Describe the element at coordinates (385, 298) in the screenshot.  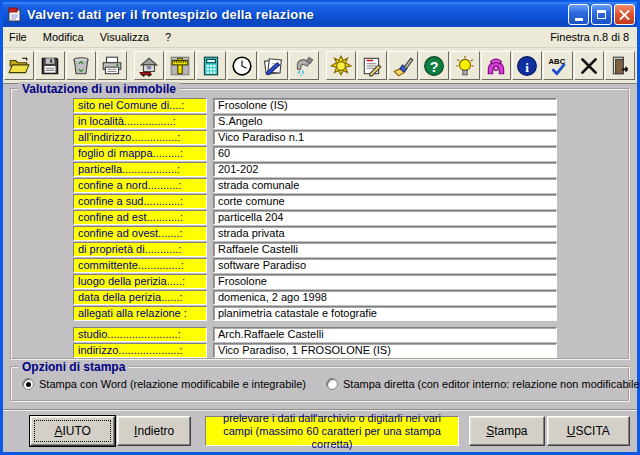
I see `field-input: domenica, 2 ago 1998` at that location.